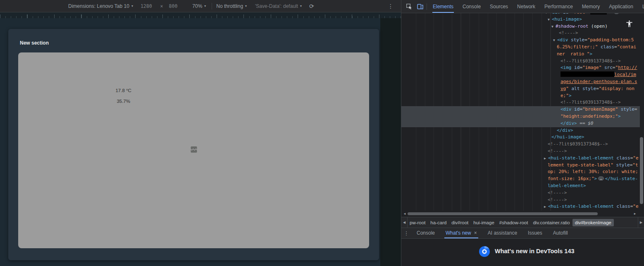  What do you see at coordinates (461, 233) in the screenshot?
I see `drawer-tab-what-s-new: What's new×` at bounding box center [461, 233].